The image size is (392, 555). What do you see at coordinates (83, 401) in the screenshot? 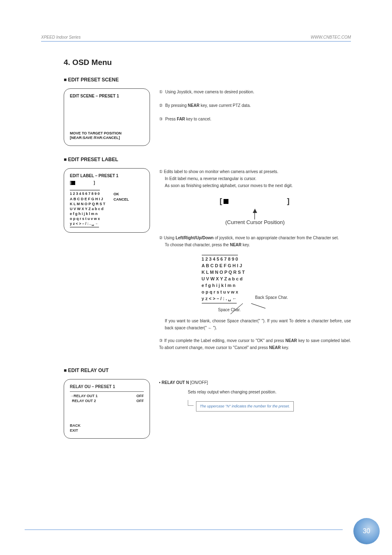
I see `relay-out-2-label: RELAY OUT 2` at bounding box center [83, 401].